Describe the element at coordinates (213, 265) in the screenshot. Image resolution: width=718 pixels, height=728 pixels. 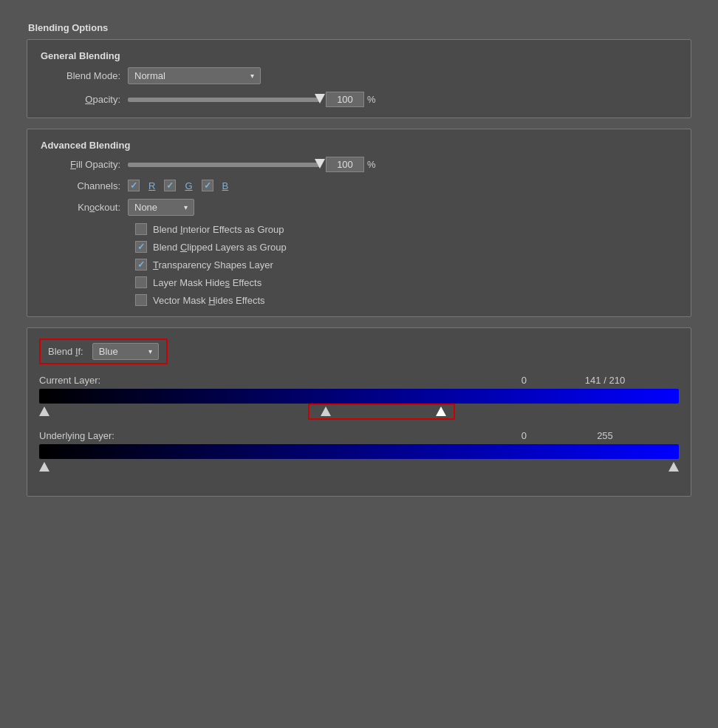
I see `transparency-shapes-label: Transparency Shapes Layer` at that location.